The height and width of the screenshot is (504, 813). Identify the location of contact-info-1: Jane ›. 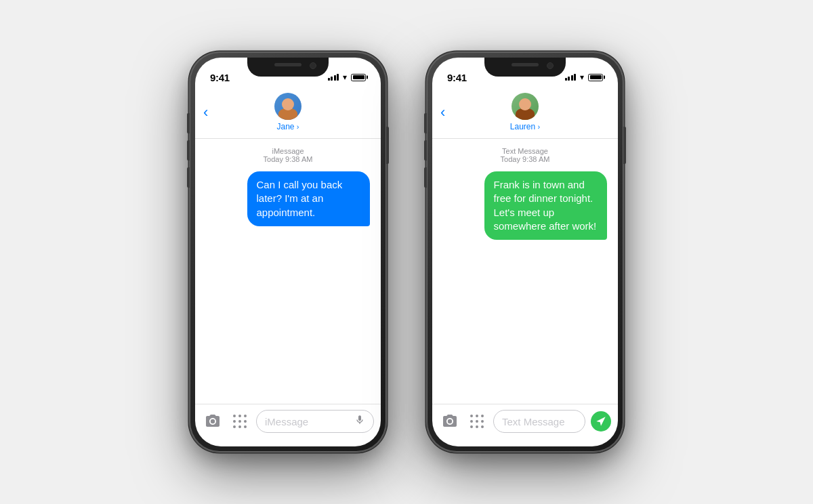
(288, 112).